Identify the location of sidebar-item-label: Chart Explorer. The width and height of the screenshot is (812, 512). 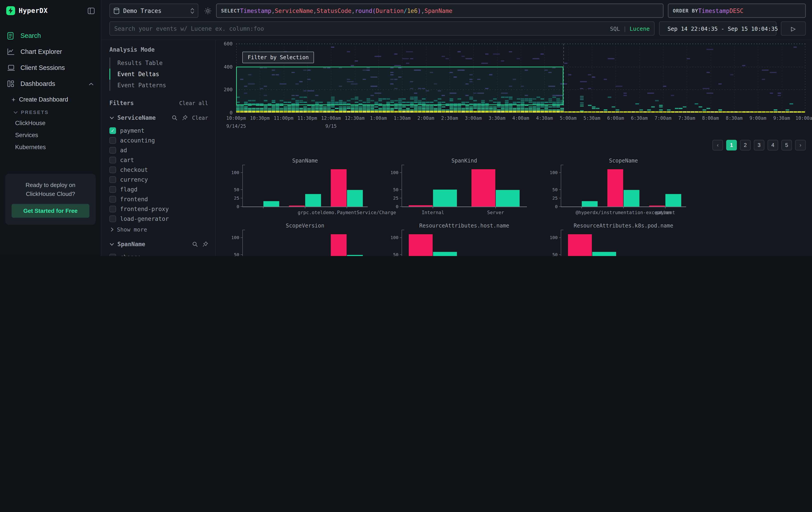
(41, 52).